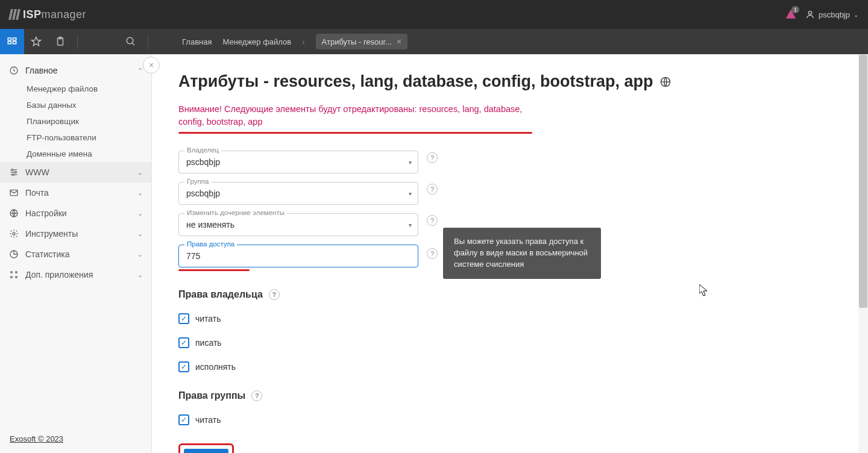 This screenshot has height=453, width=868. I want to click on checkbox-owner-read: ✓ читать, so click(510, 319).